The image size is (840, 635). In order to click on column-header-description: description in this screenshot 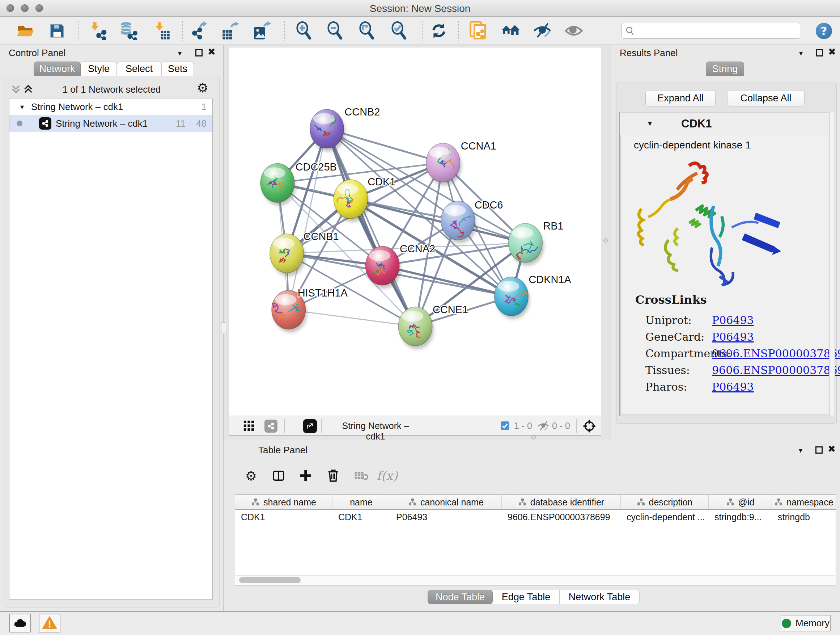, I will do `click(665, 502)`.